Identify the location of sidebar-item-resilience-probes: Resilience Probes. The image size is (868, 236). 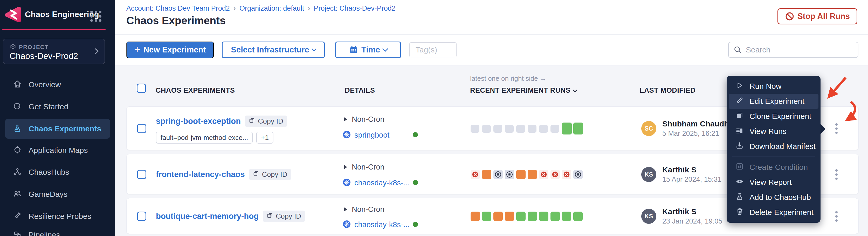
(57, 216).